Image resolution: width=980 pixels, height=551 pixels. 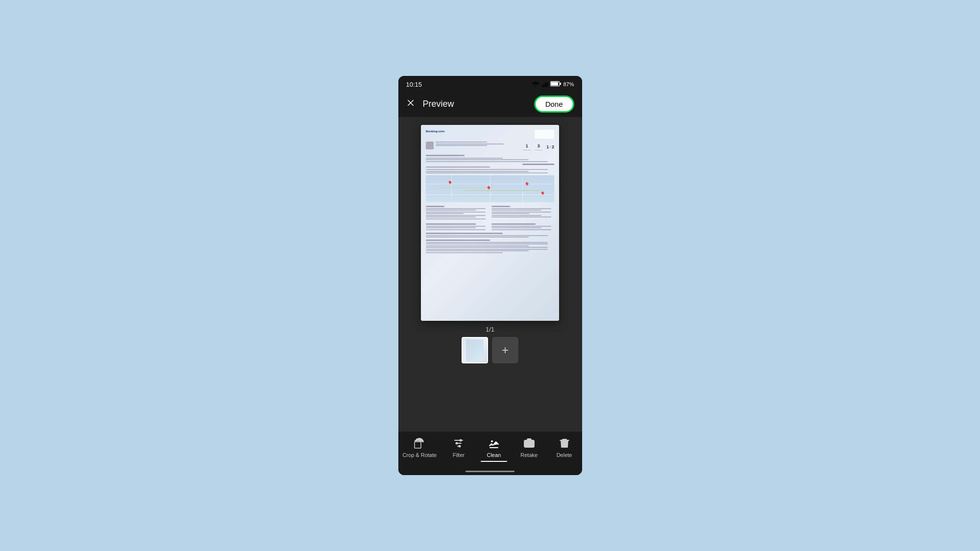 What do you see at coordinates (411, 104) in the screenshot?
I see `close-button` at bounding box center [411, 104].